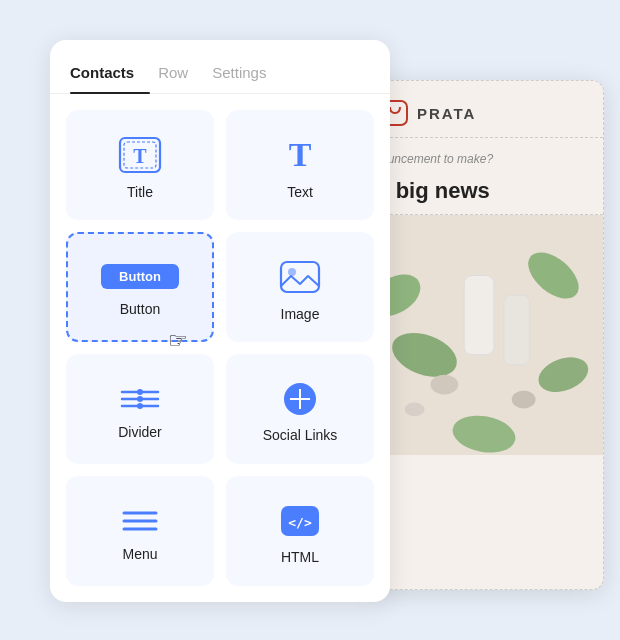 The image size is (620, 640). What do you see at coordinates (140, 409) in the screenshot?
I see `card-divider: Divider` at bounding box center [140, 409].